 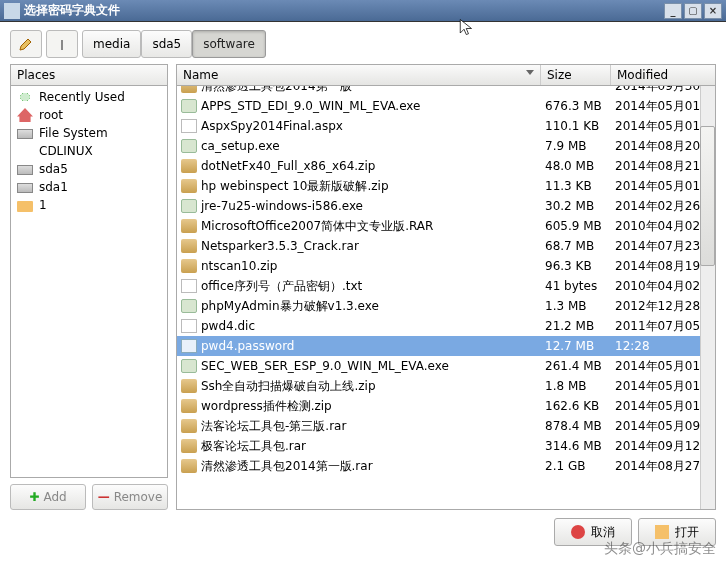 What do you see at coordinates (576, 446) in the screenshot?
I see `file-size: 314.6 MB` at bounding box center [576, 446].